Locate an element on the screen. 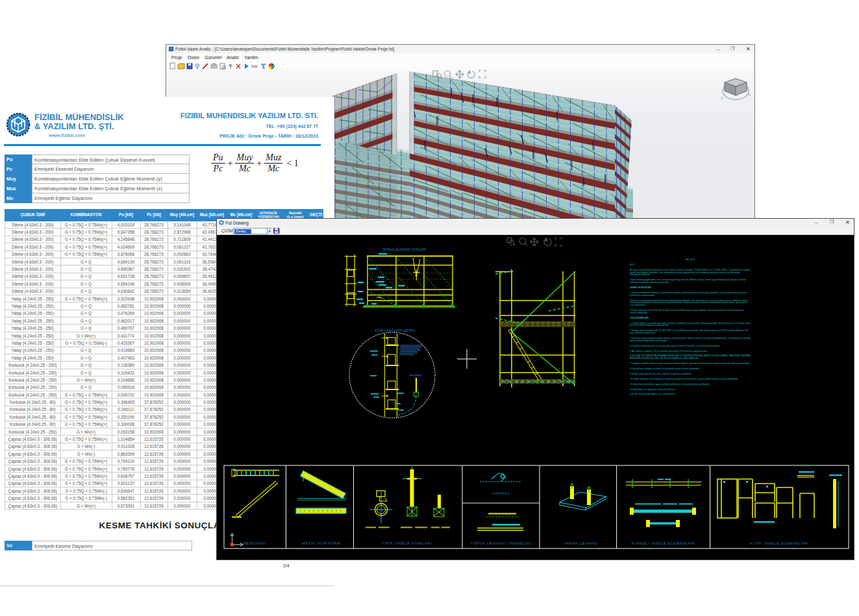 This screenshot has width=859, height=616. svg-text: TABAN LEVHASI is located at coordinates (582, 543).